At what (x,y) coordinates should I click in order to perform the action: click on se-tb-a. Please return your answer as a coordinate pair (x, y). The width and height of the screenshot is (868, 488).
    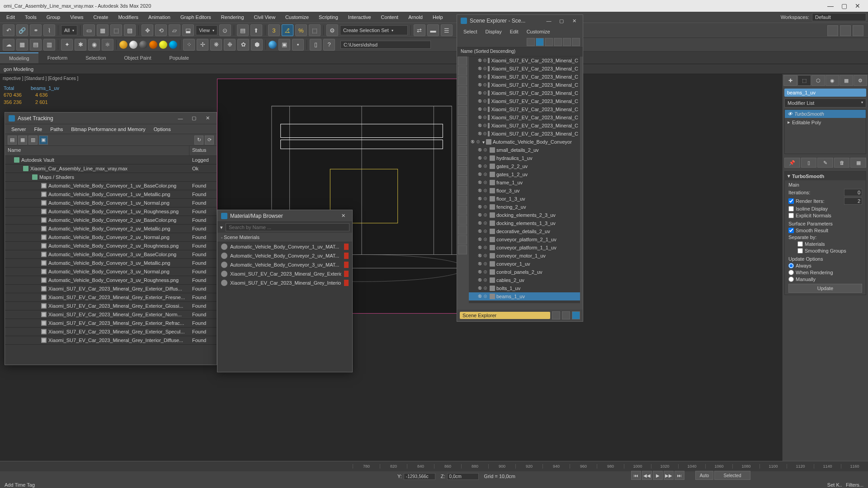
    Looking at the image, I should click on (531, 42).